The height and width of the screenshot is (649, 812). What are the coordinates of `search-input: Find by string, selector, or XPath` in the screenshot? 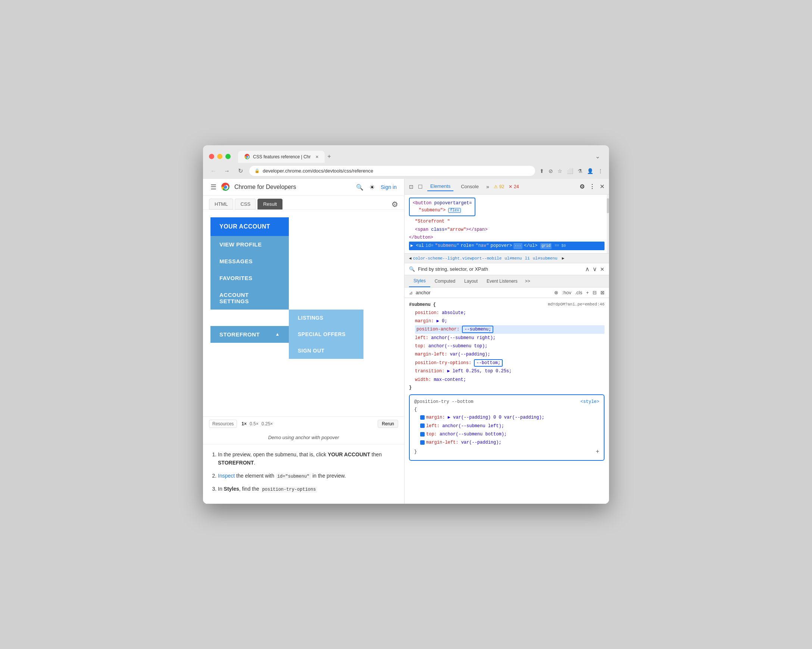 It's located at (500, 269).